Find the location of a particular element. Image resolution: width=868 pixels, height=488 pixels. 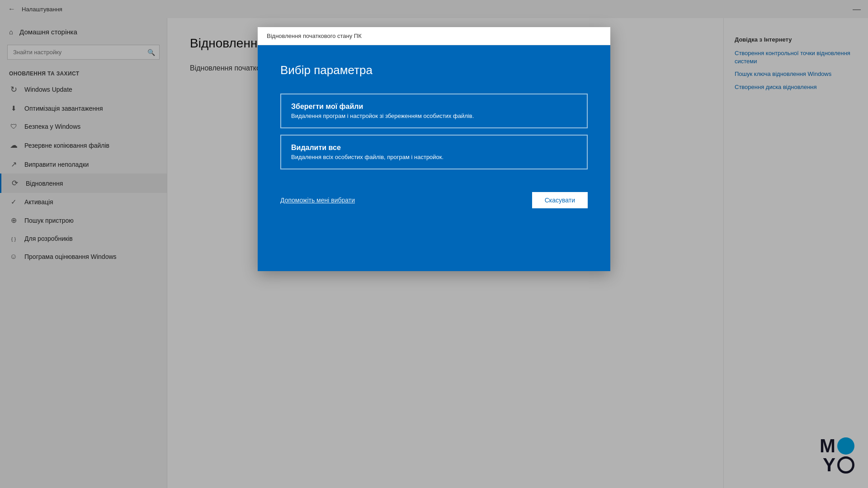

modal-help-link: Допоможіть мені вибрати is located at coordinates (317, 200).